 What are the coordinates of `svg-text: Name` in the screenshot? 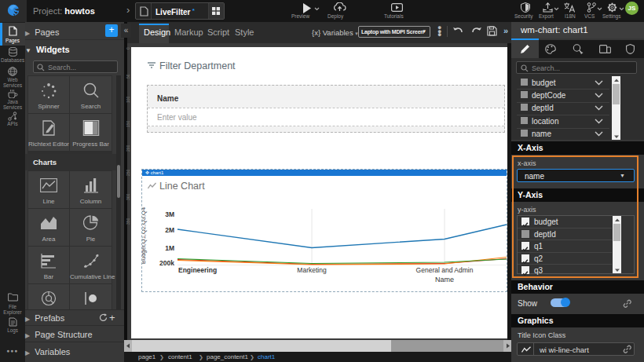 It's located at (445, 280).